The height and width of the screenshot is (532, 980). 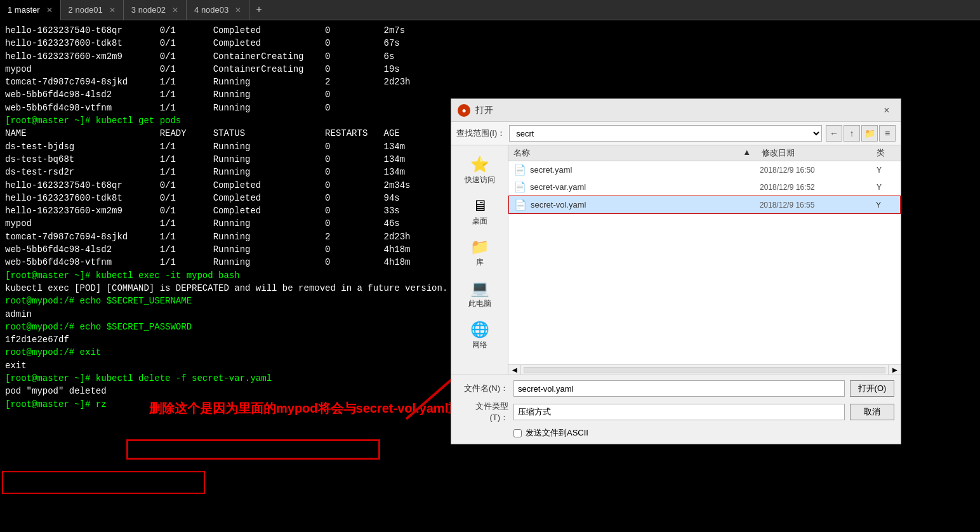 What do you see at coordinates (480, 180) in the screenshot?
I see `quickaccess-label: 快速访问` at bounding box center [480, 180].